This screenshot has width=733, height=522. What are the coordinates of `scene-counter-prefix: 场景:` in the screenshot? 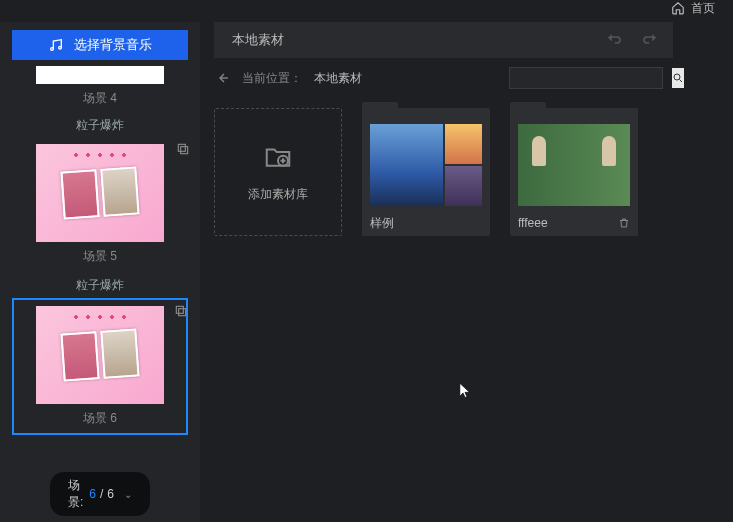 It's located at (76, 494).